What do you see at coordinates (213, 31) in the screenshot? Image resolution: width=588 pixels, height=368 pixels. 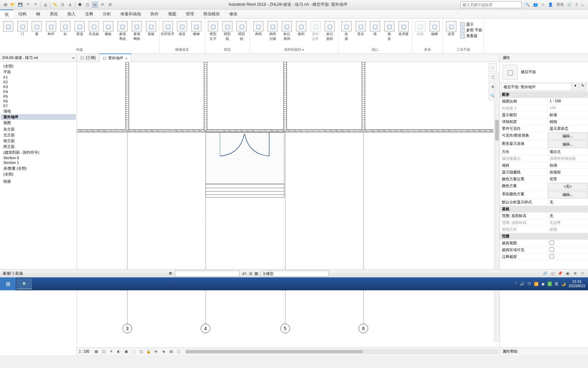 I see `ribbon-item: ▢模型文字` at bounding box center [213, 31].